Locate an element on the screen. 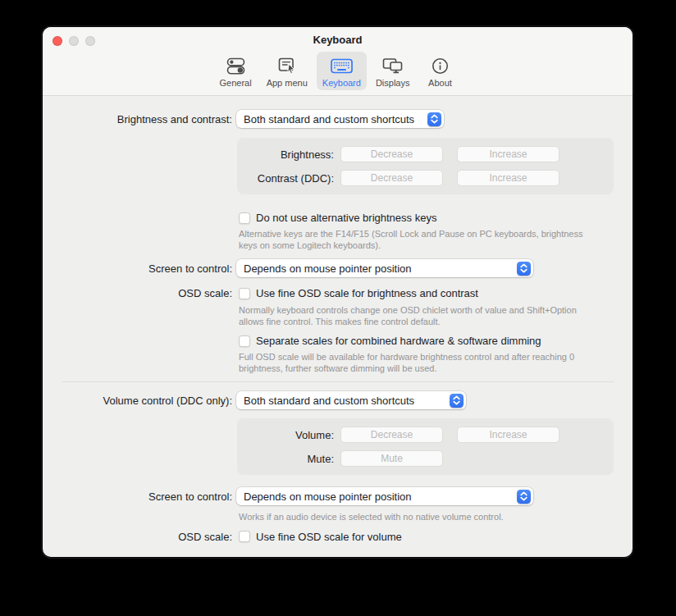  mute-row-label: Mute: is located at coordinates (285, 459).